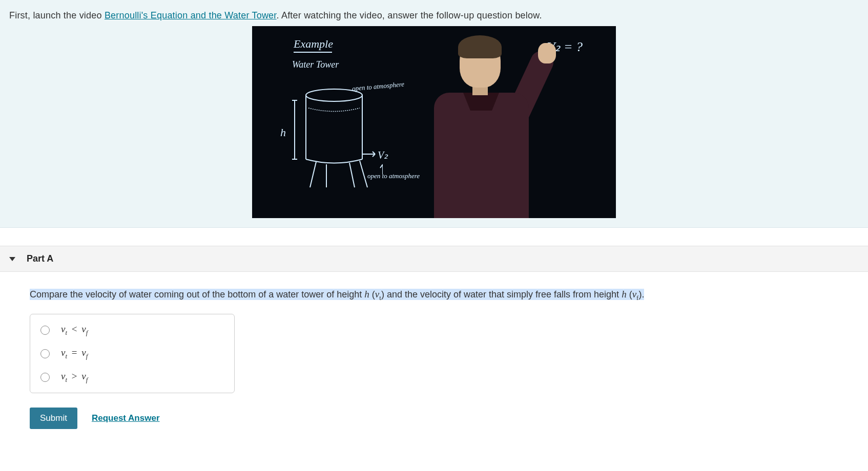 This screenshot has width=868, height=471. Describe the element at coordinates (75, 376) in the screenshot. I see `o3-op: >` at that location.